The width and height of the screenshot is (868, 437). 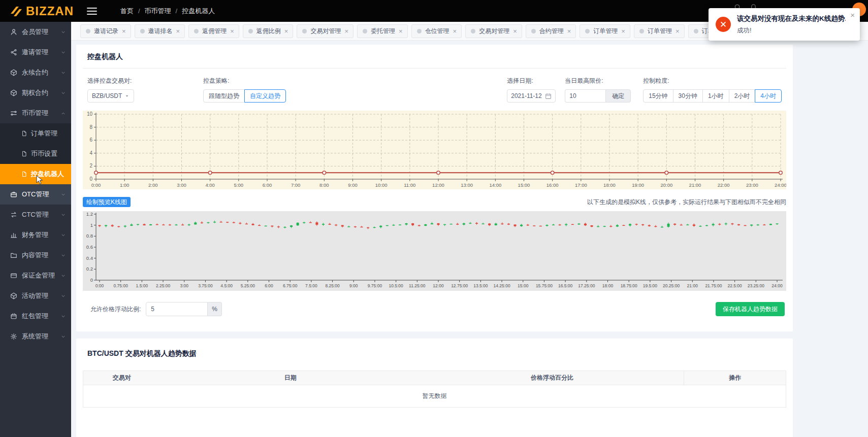 I want to click on svg-text: 5:00, so click(x=239, y=185).